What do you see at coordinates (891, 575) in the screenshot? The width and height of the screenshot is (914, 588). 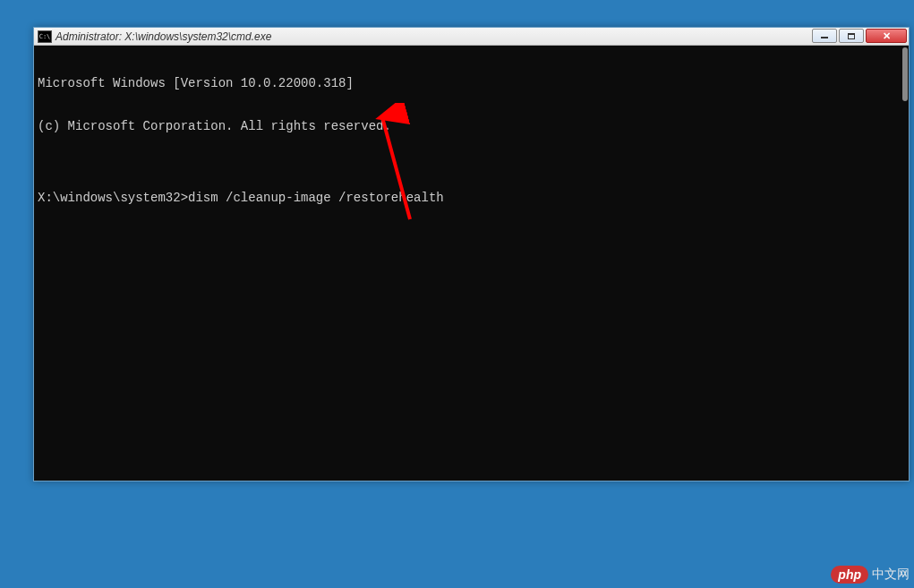 I see `watermark-text: 中文网` at bounding box center [891, 575].